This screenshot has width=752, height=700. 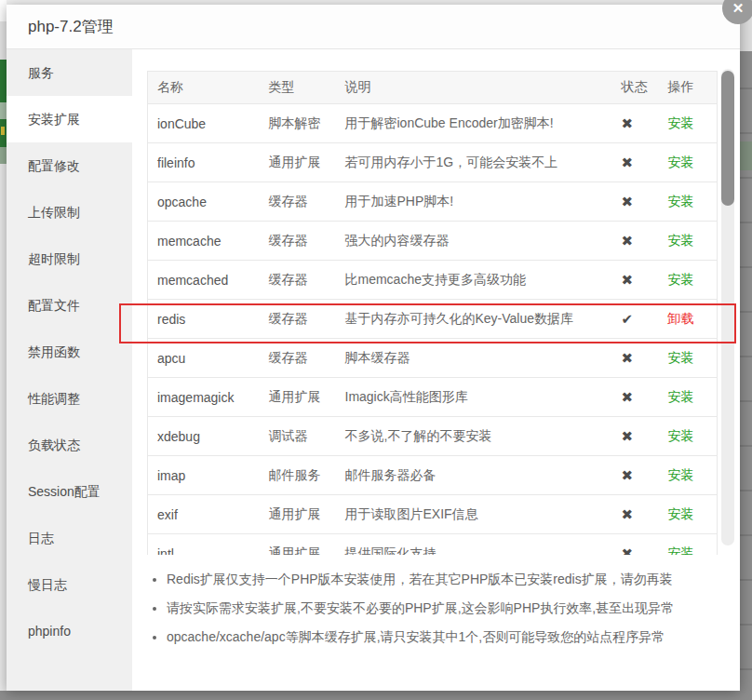 What do you see at coordinates (298, 545) in the screenshot?
I see `extension-type: 通用扩展` at bounding box center [298, 545].